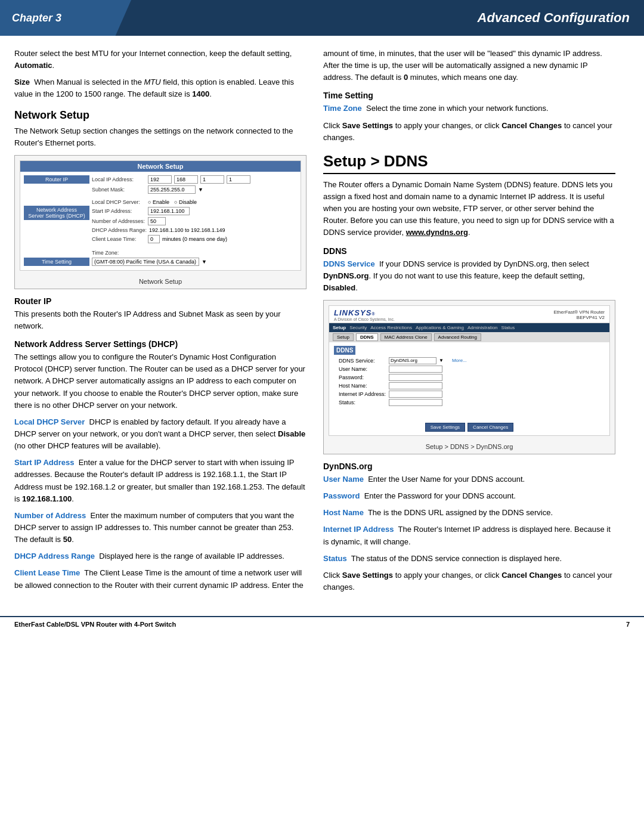  What do you see at coordinates (157, 221) in the screenshot?
I see `ns-num-addr-value: 50` at bounding box center [157, 221].